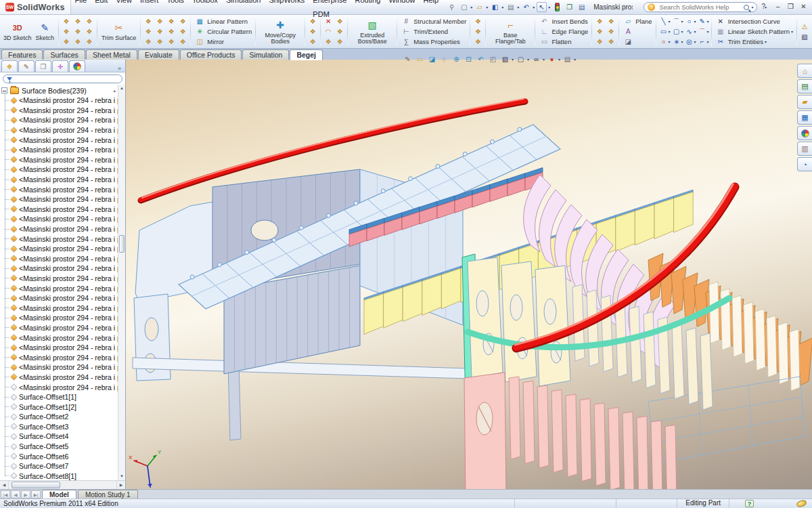  What do you see at coordinates (805, 87) in the screenshot?
I see `design-library-tab: ▤` at bounding box center [805, 87].